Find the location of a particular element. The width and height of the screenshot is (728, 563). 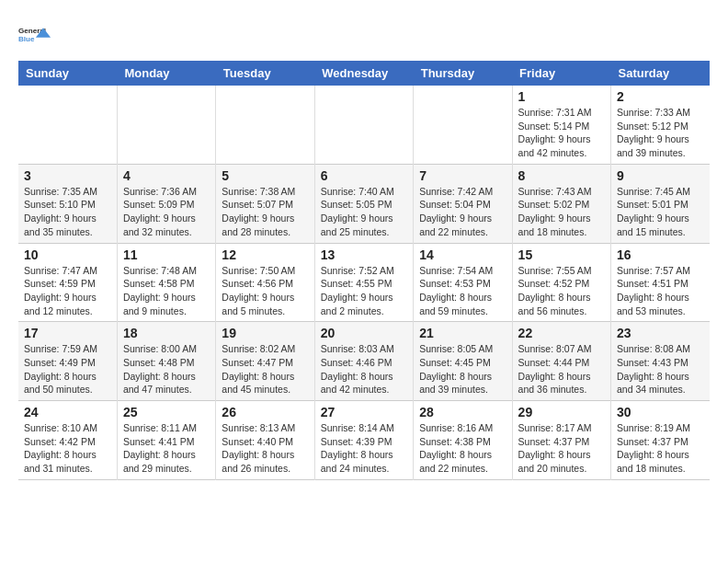

day-info: Sunrise: 8:17 AMSunset: 4:37 PMDaylight:… is located at coordinates (562, 449).